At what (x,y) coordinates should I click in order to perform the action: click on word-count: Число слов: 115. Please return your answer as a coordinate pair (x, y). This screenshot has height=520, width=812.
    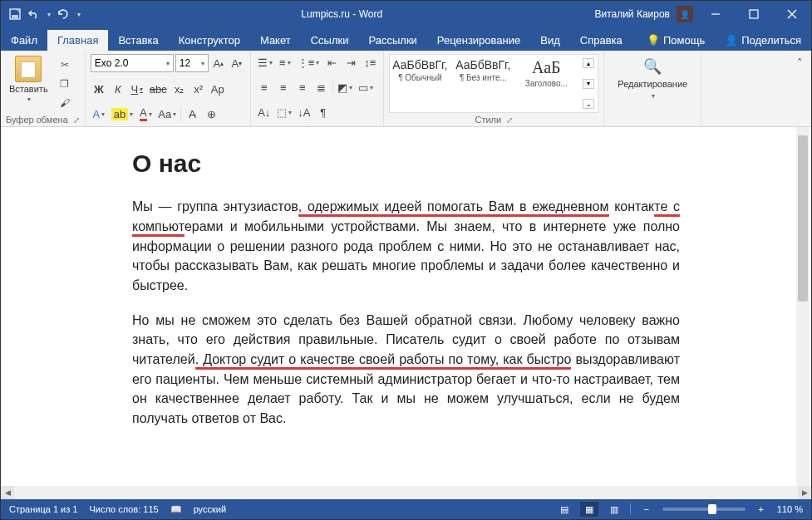
    Looking at the image, I should click on (123, 509).